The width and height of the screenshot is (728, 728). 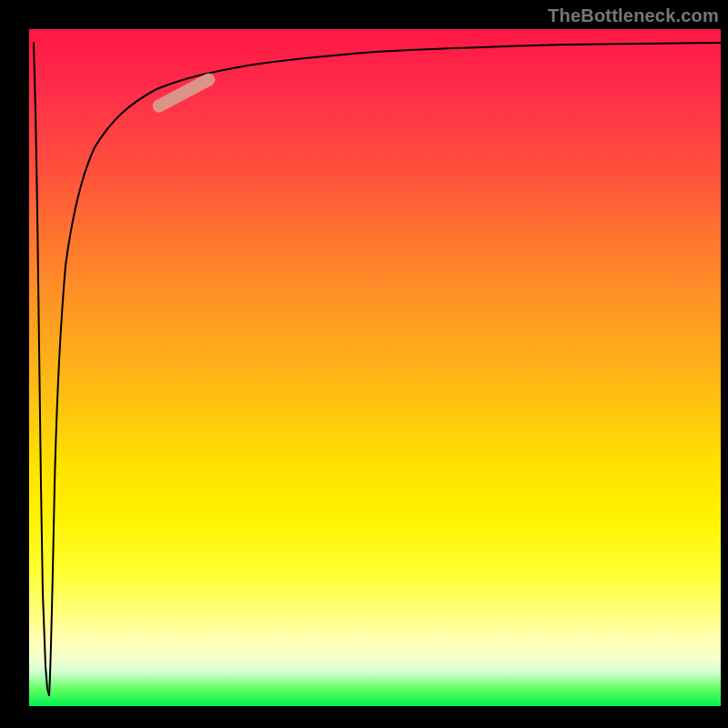 What do you see at coordinates (184, 93) in the screenshot?
I see `highlight-marker` at bounding box center [184, 93].